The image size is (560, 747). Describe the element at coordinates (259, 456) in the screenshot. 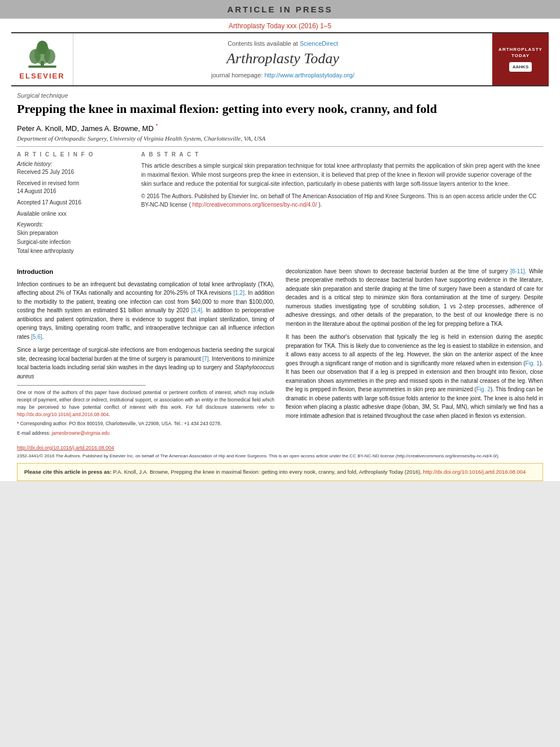

I see `bottom-license-text: 2352-3441/© 2016 The Authors. Published …` at that location.